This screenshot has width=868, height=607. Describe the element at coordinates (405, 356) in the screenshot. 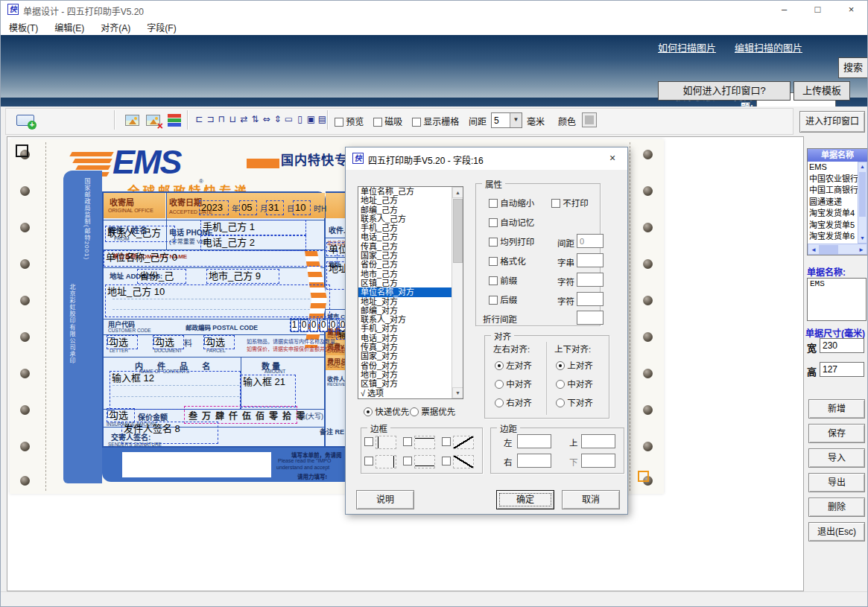

I see `field-list-item: 国家_对方` at that location.